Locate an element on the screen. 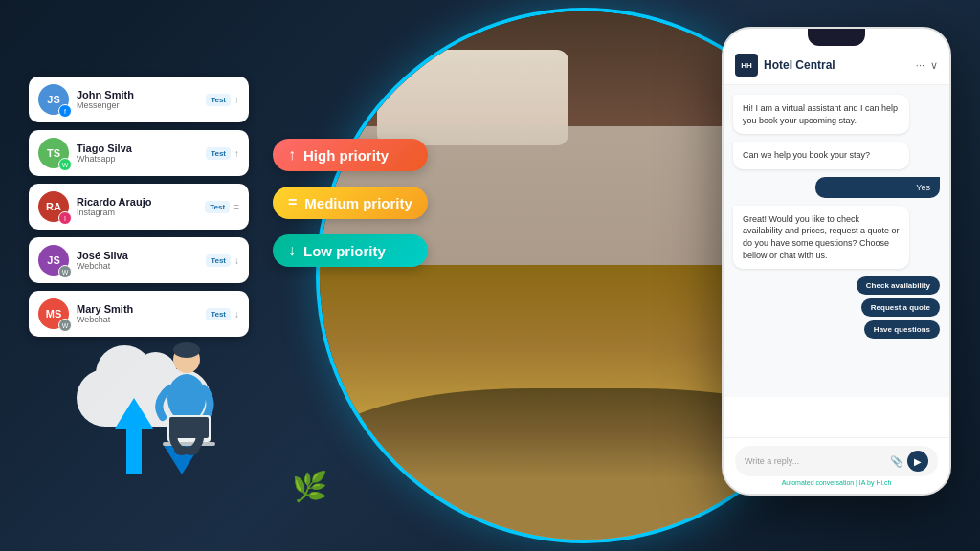 This screenshot has height=551, width=980. more-icon: ··· is located at coordinates (921, 65).